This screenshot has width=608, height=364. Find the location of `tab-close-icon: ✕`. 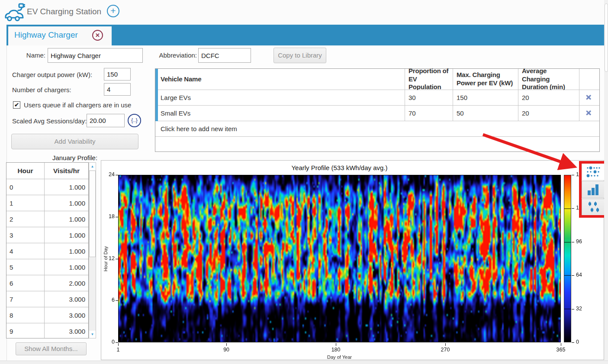

tab-close-icon: ✕ is located at coordinates (98, 35).